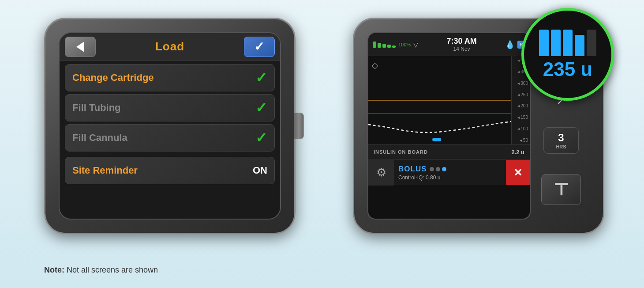 Image resolution: width=644 pixels, height=288 pixels. Describe the element at coordinates (111, 270) in the screenshot. I see `note-body: Not all screens are shown` at that location.